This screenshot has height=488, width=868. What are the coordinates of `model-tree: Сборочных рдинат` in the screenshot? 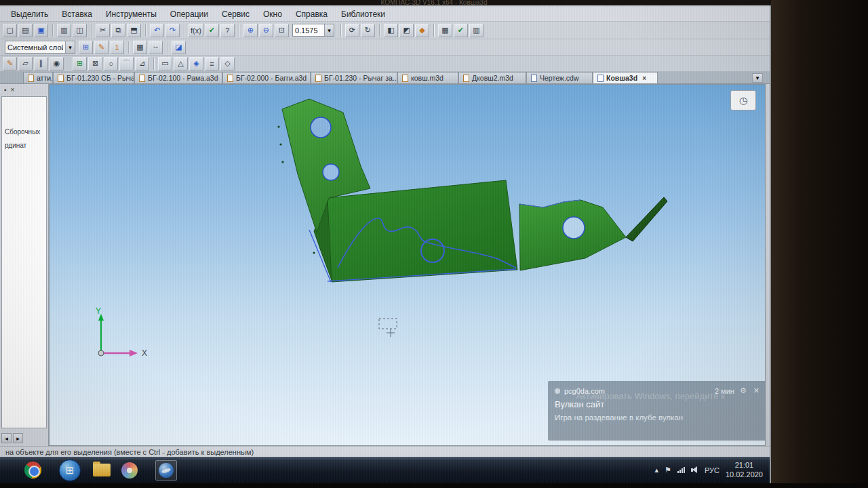 It's located at (24, 262).